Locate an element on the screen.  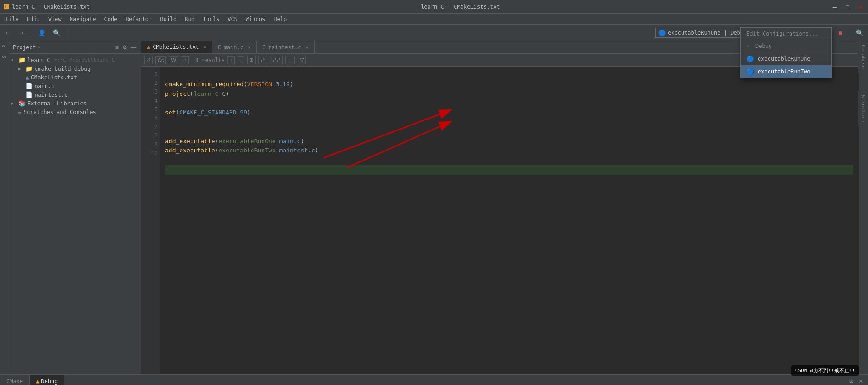
tree-item-cmake-build: ▶ 📁 cmake-build-debug is located at coordinates (75, 68).